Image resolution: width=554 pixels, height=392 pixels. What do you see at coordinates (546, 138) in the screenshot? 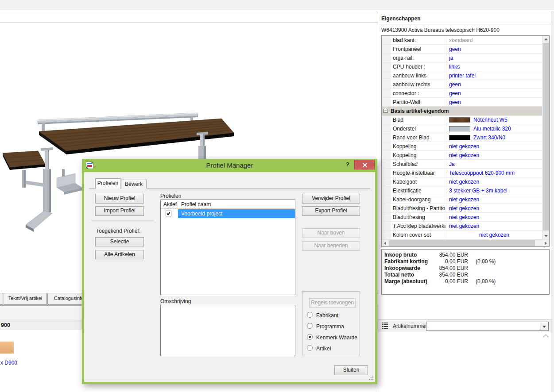
I see `property-grid-vscrollbar` at bounding box center [546, 138].